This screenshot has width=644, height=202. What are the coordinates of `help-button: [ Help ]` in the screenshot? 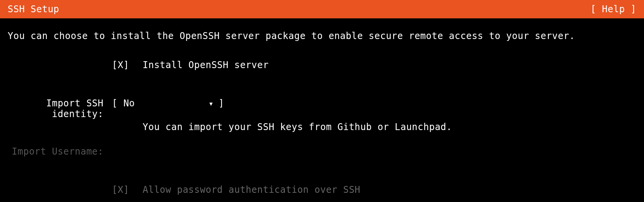 It's located at (613, 9).